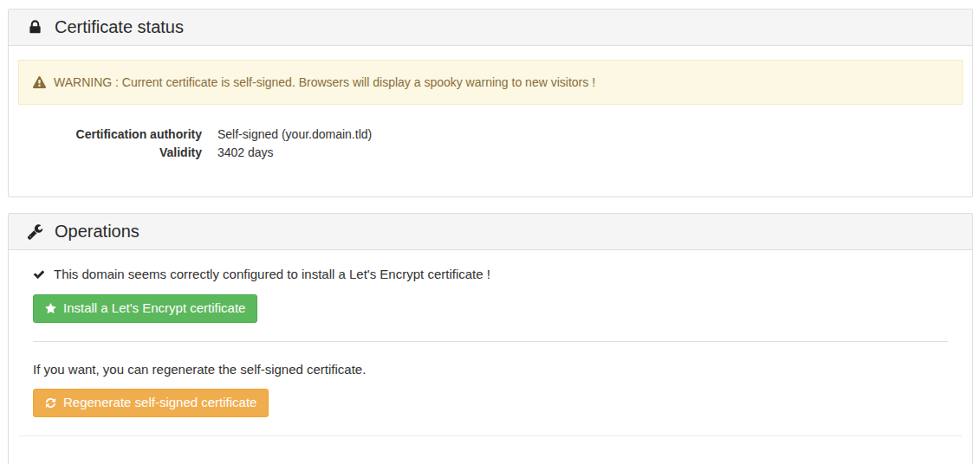 The width and height of the screenshot is (980, 464). Describe the element at coordinates (154, 308) in the screenshot. I see `install-button-label: Install a Let's Encrypt certificate` at that location.